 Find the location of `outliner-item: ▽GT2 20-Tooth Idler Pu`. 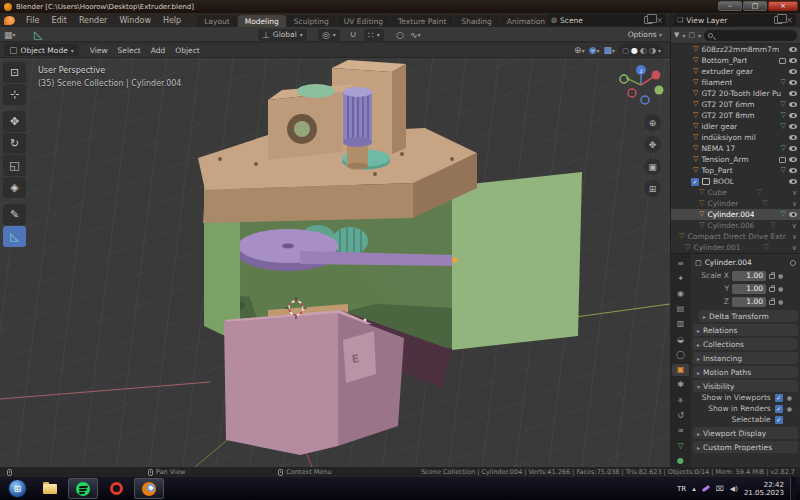

outliner-item: ▽GT2 20-Tooth Idler Pu is located at coordinates (736, 94).